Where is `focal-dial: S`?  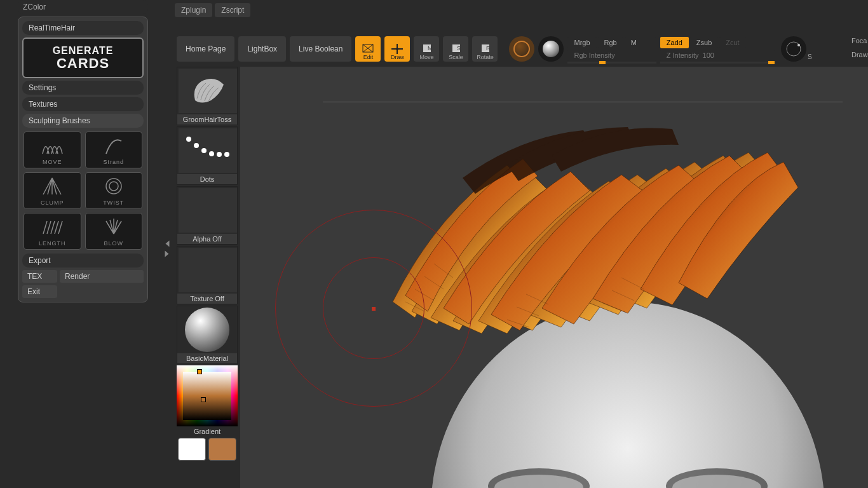 focal-dial: S is located at coordinates (794, 49).